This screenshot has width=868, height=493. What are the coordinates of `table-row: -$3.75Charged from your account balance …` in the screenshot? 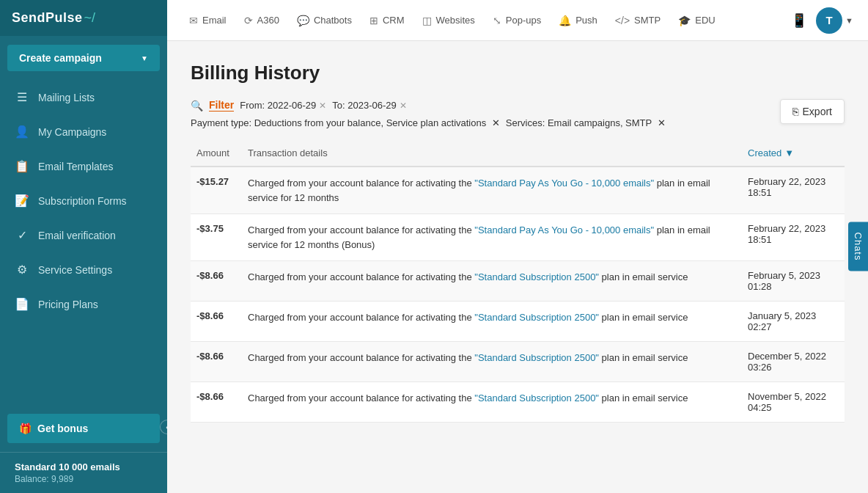 It's located at (518, 238).